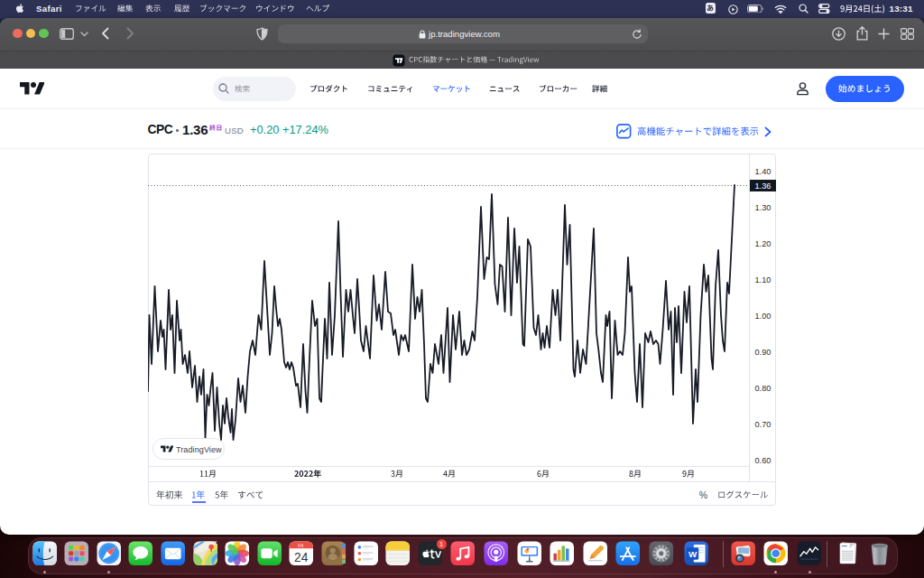  Describe the element at coordinates (301, 558) in the screenshot. I see `svg-text: 24` at that location.